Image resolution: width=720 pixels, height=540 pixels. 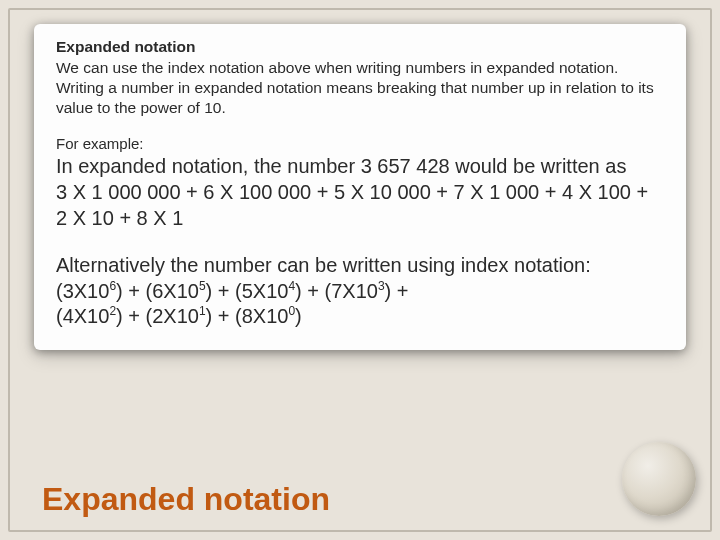 I want to click on card-heading: Expanded notation, so click(x=360, y=47).